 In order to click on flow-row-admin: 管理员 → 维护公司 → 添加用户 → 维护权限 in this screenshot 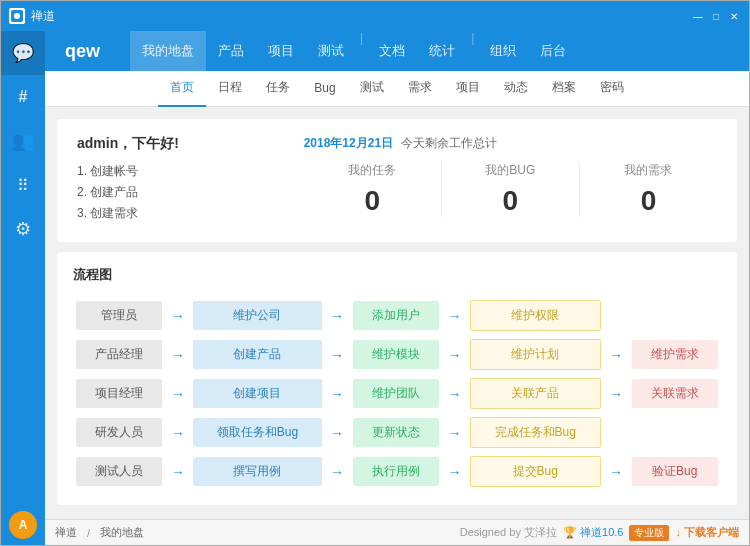, I will do `click(397, 316)`.